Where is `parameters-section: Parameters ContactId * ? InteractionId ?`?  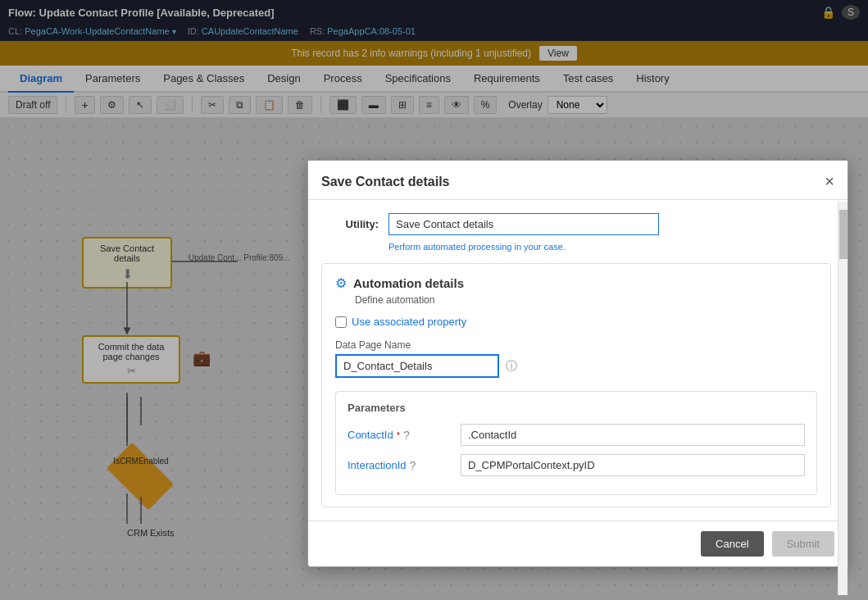
parameters-section: Parameters ContactId * ? InteractionId ? is located at coordinates (576, 443).